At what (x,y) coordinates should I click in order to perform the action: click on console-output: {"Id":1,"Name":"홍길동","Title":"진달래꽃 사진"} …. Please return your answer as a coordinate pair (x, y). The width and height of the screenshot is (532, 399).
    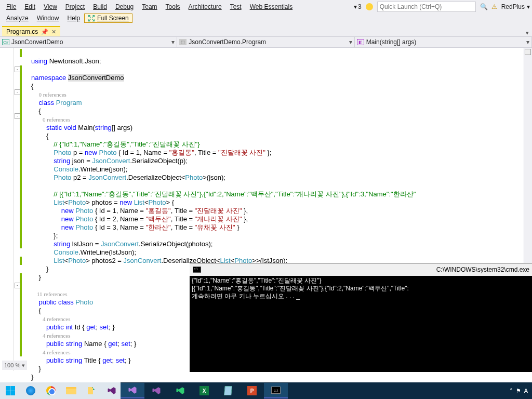
    Looking at the image, I should click on (361, 289).